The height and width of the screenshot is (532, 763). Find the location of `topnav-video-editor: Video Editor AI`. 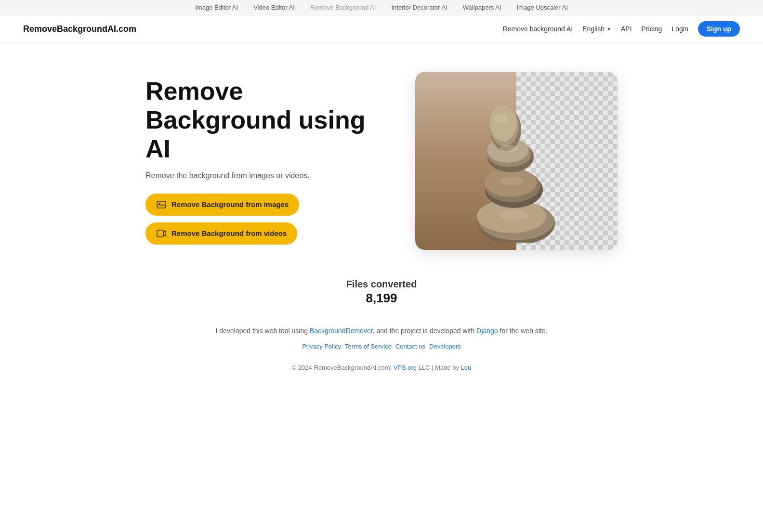

topnav-video-editor: Video Editor AI is located at coordinates (274, 8).